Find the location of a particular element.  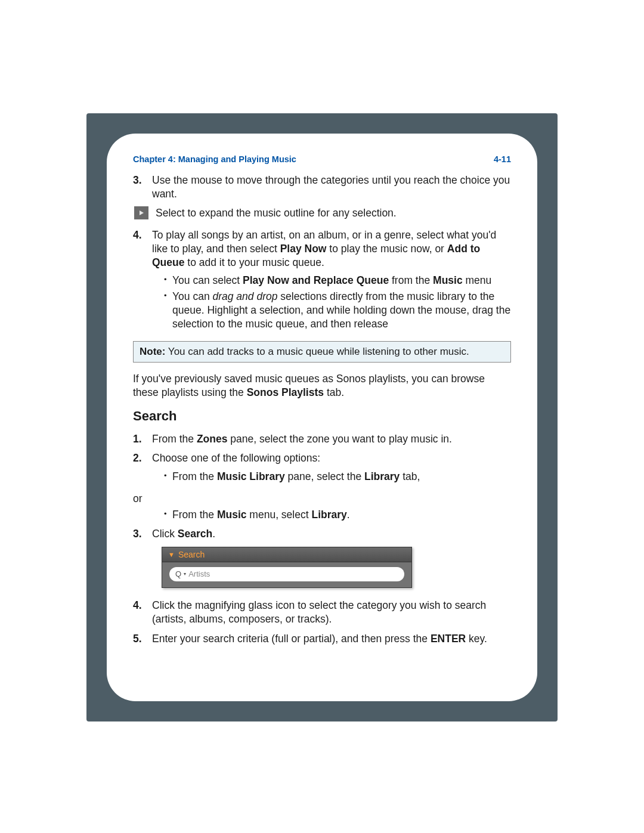

expand-icon is located at coordinates (141, 213).